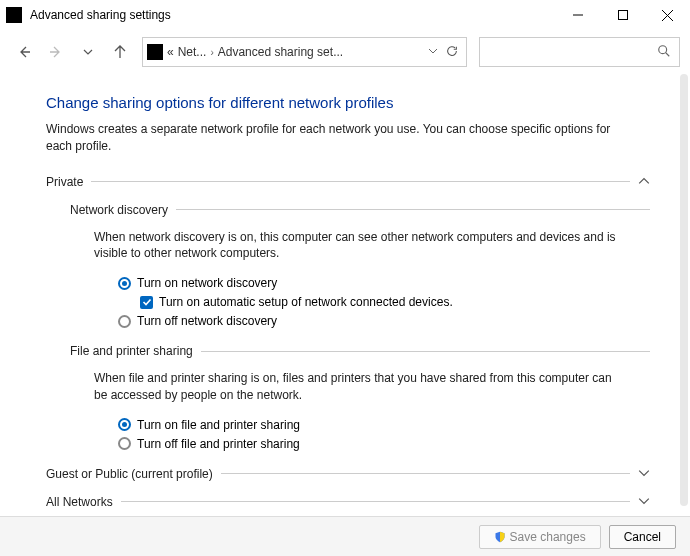 The image size is (690, 556). What do you see at coordinates (578, 15) in the screenshot?
I see `minimize-button` at bounding box center [578, 15].